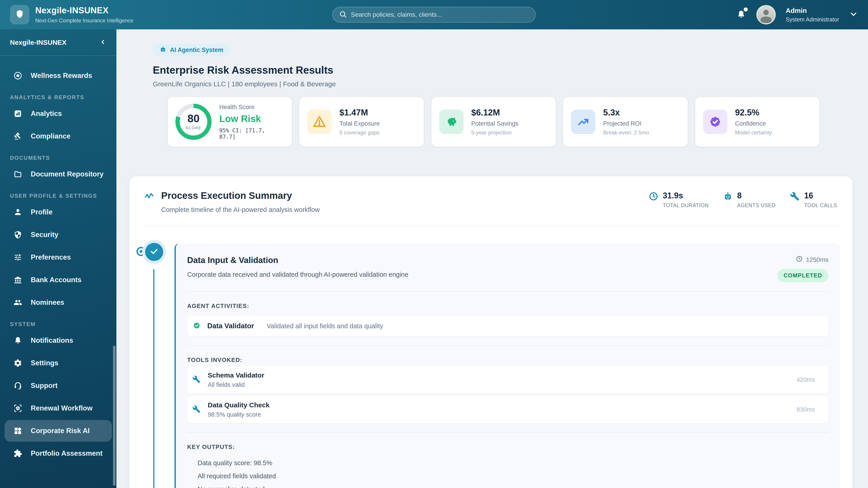  What do you see at coordinates (508, 380) in the screenshot?
I see `tool-row: Schema Validator All fields valid 420ms` at bounding box center [508, 380].